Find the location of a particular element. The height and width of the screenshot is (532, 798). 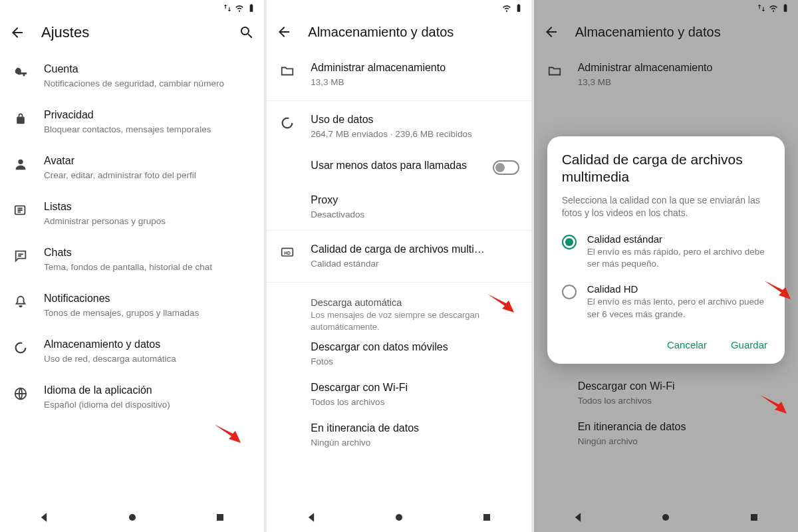

item-label: En itinerancia de datos is located at coordinates (415, 428).